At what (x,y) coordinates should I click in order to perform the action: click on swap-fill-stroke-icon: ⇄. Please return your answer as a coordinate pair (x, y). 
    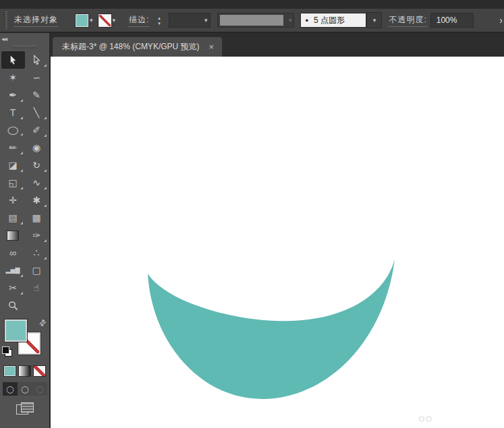
    Looking at the image, I should click on (43, 322).